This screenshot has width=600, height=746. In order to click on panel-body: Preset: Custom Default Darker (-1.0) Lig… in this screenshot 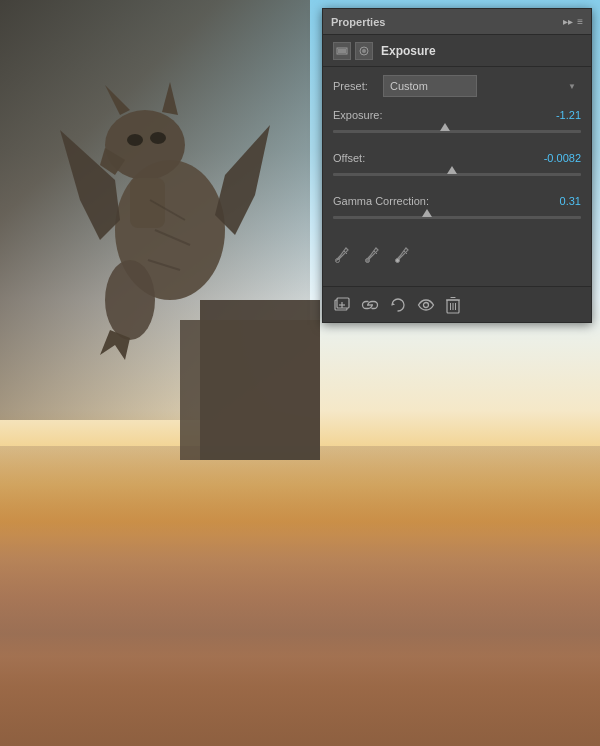, I will do `click(457, 176)`.